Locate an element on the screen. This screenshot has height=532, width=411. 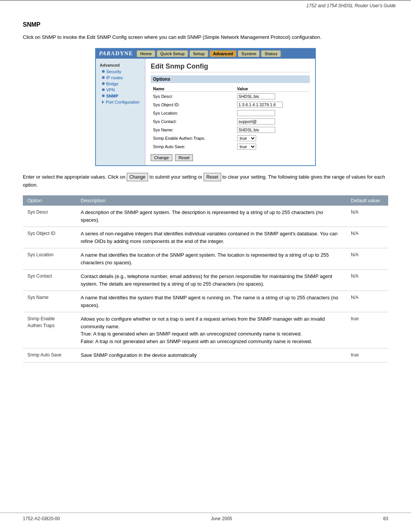
row-desc-sysdescr: A description of the SNMP agent system. … is located at coordinates (211, 216).